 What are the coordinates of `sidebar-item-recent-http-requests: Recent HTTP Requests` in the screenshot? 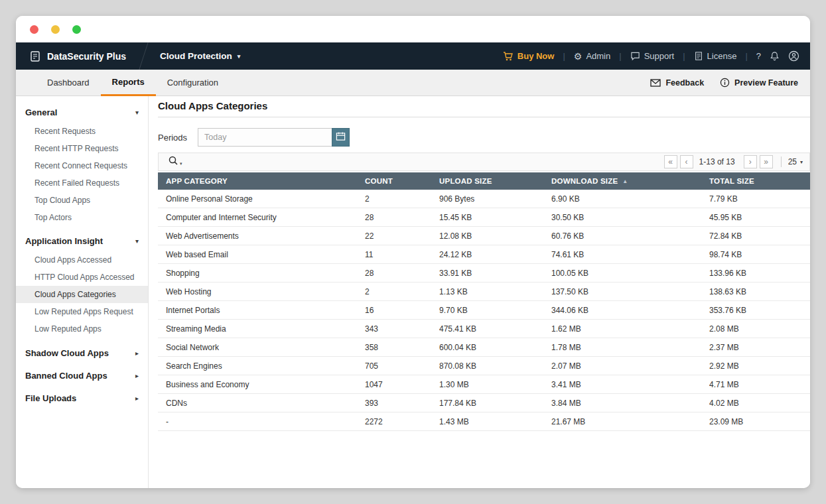 It's located at (82, 149).